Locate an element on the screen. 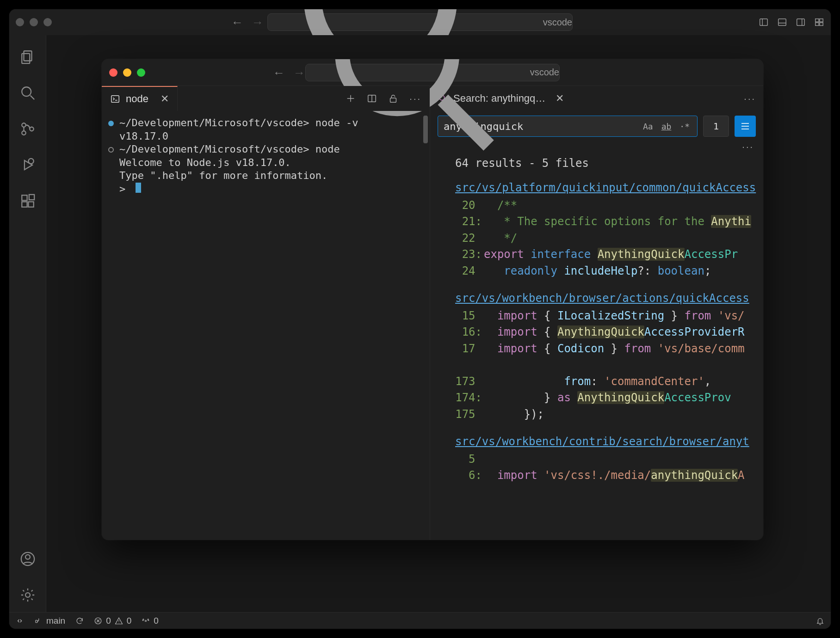 This screenshot has width=840, height=638. result-line: 174: } as AnythingQuickAccessProv is located at coordinates (599, 398).